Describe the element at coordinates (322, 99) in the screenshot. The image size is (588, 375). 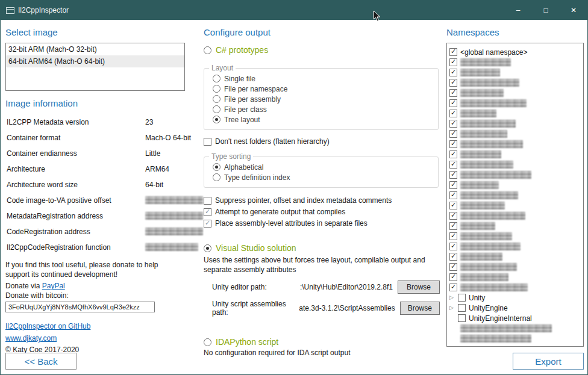
I see `layout-option: File per assembly` at that location.